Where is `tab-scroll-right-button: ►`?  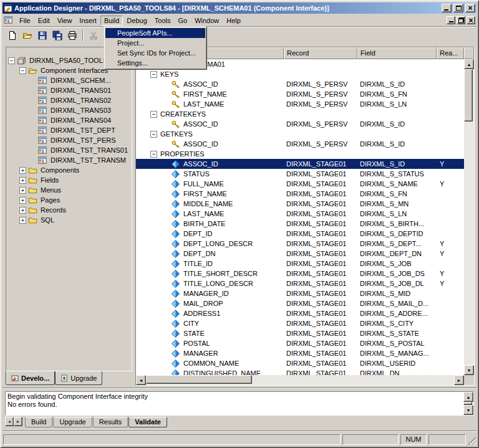 tab-scroll-right-button: ► is located at coordinates (18, 421).